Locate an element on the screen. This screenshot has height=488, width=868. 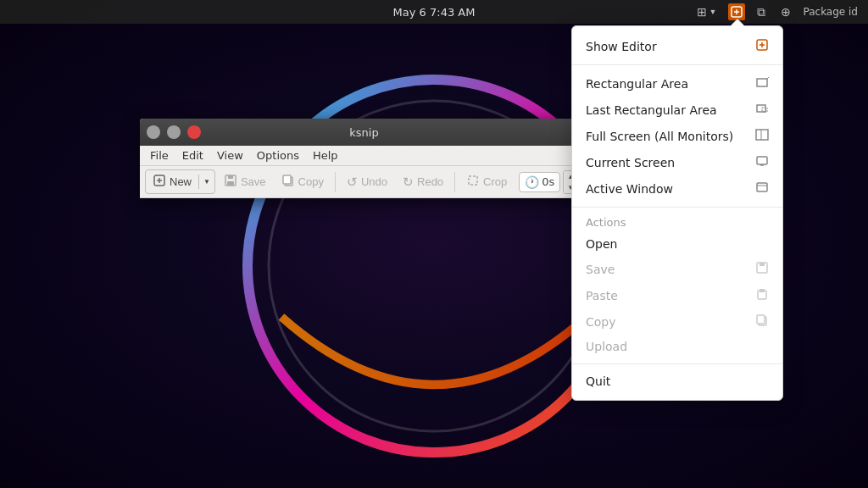
menu-quit: Quit is located at coordinates (677, 381).